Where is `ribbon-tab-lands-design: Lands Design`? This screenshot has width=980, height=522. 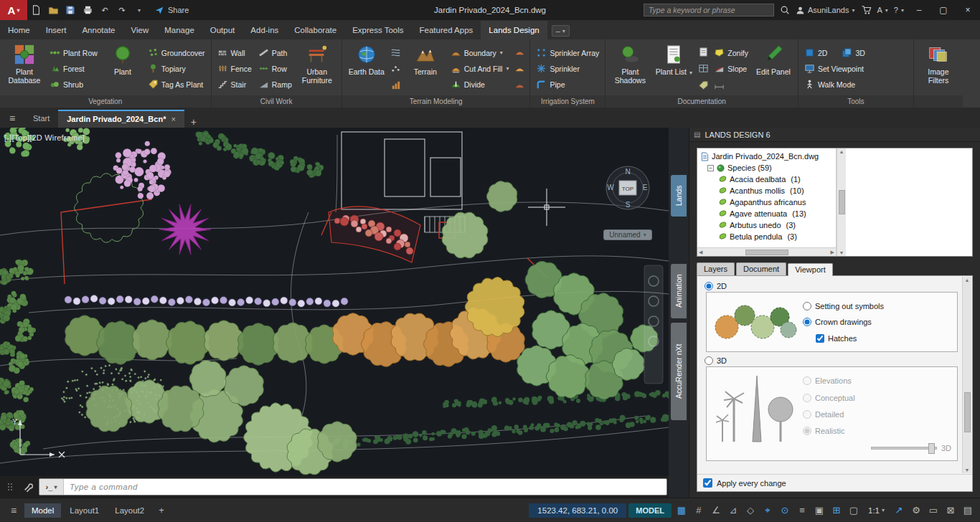 ribbon-tab-lands-design: Lands Design is located at coordinates (514, 30).